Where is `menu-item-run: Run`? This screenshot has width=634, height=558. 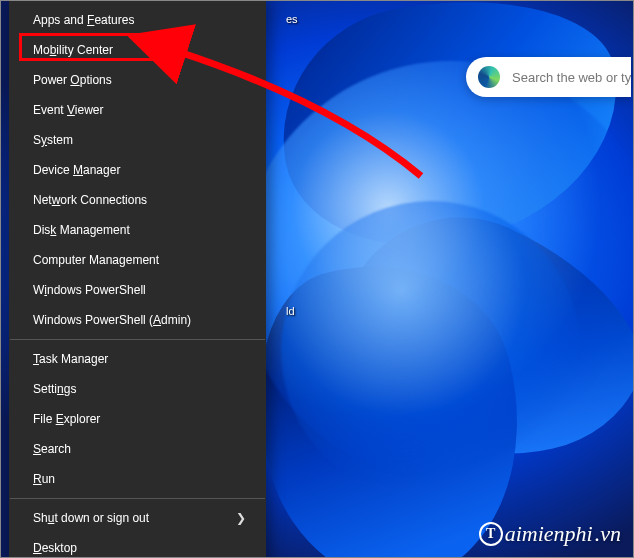 menu-item-run: Run is located at coordinates (138, 479).